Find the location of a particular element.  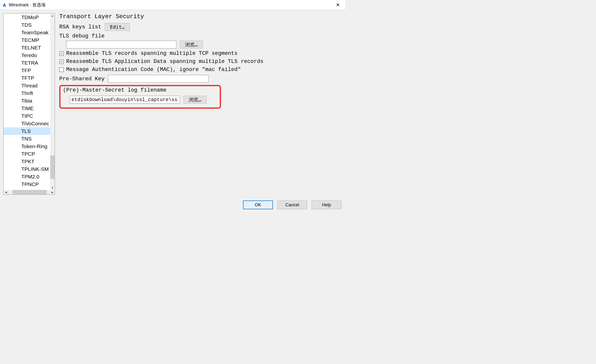

highlight-pms: (Pre)-Master-Secret log filename 浏览… is located at coordinates (140, 97).